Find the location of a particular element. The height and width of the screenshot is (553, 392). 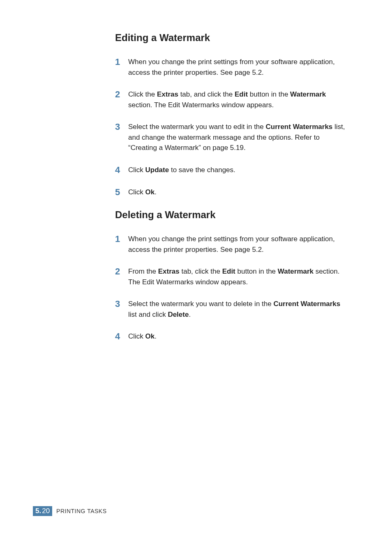

step-text: Click Update to save the changes. is located at coordinates (238, 170).